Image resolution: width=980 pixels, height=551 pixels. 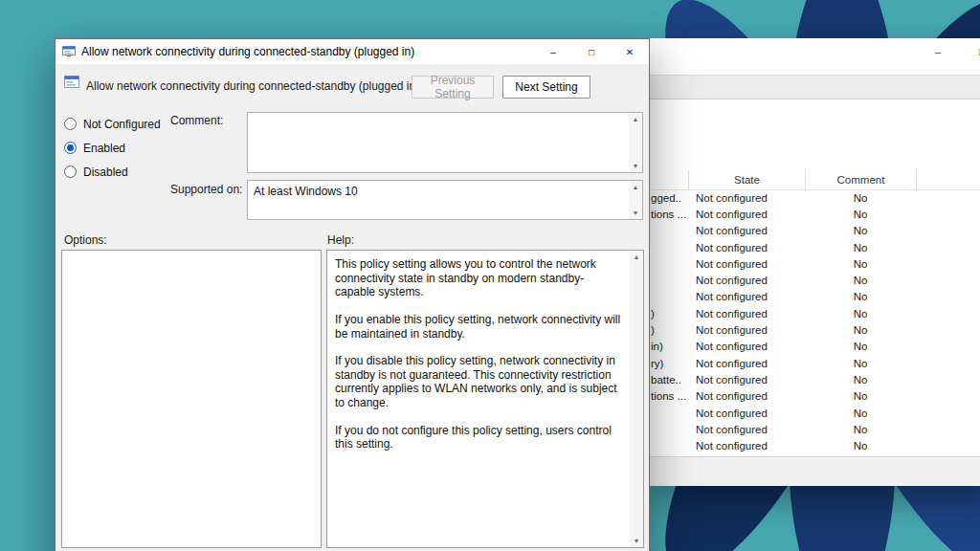 I want to click on policy-row: in)Not configuredNo, so click(x=815, y=346).